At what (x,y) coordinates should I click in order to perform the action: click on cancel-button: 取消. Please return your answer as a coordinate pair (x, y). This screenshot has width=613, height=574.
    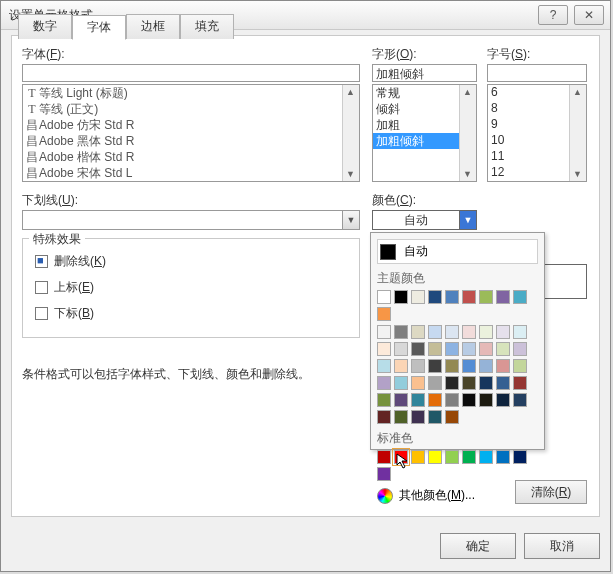
    Looking at the image, I should click on (562, 546).